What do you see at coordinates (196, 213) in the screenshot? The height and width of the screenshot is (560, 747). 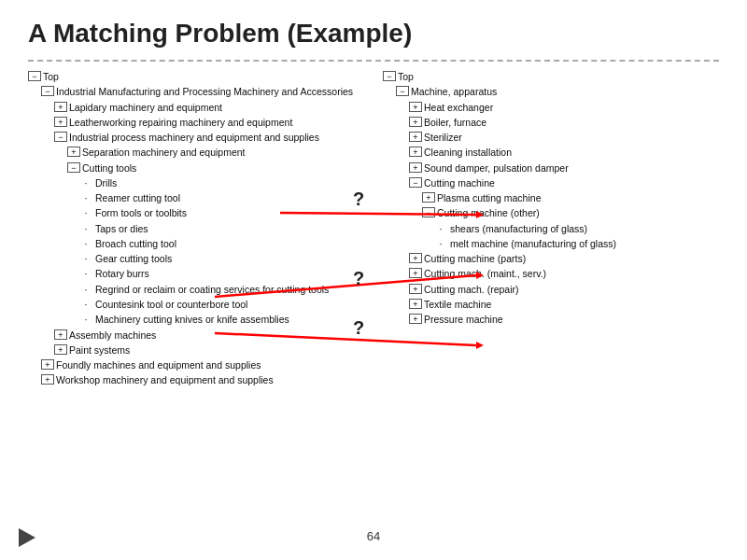 I see `list-item: · Form tools or toolbits` at bounding box center [196, 213].